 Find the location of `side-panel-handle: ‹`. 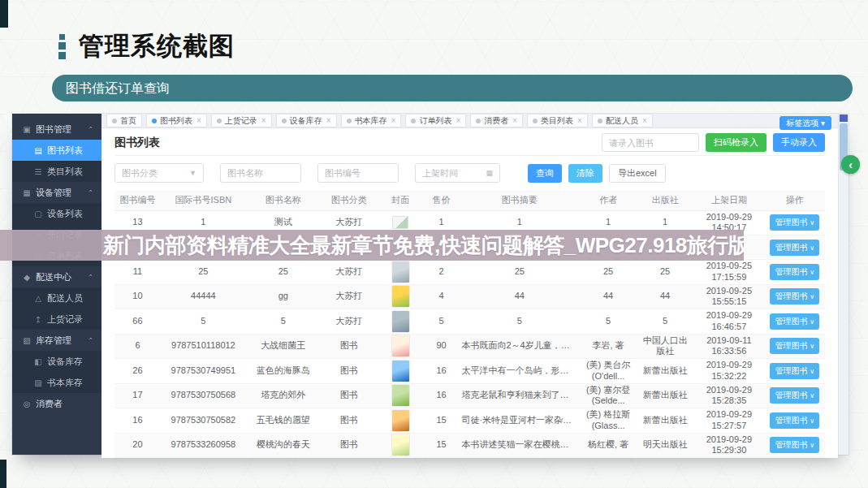

side-panel-handle: ‹ is located at coordinates (851, 164).